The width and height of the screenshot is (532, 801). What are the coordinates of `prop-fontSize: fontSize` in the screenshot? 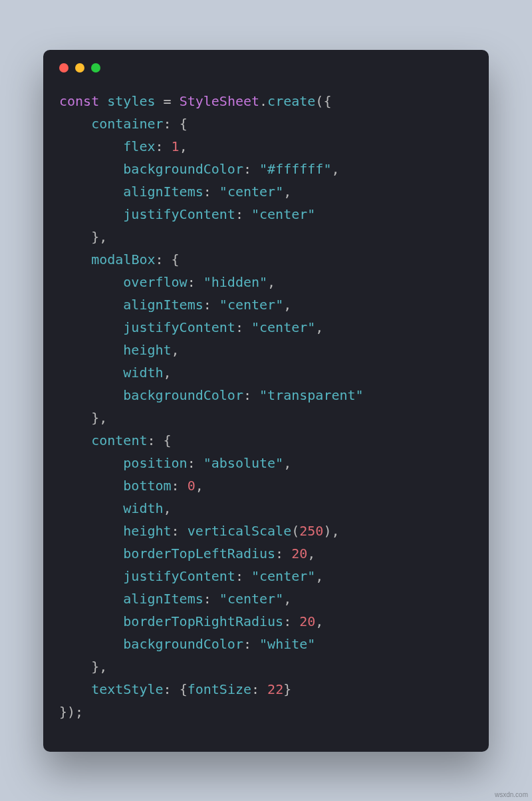 It's located at (219, 689).